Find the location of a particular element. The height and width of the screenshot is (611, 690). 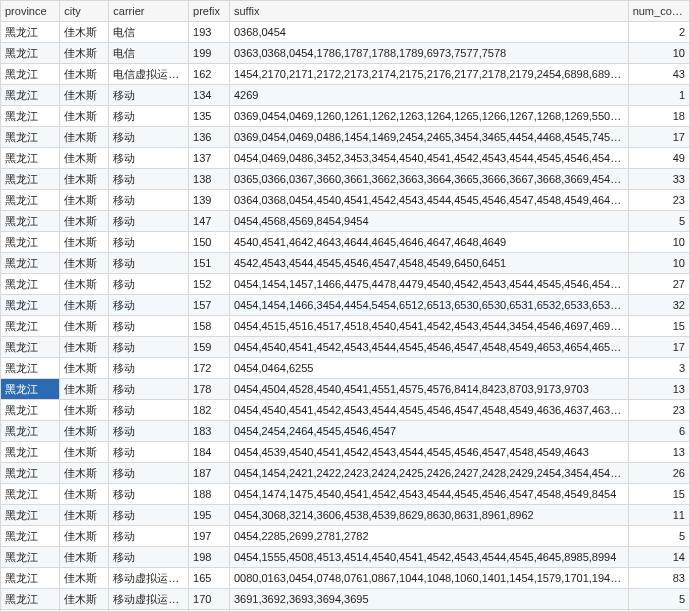

cell-suffix: 0454,1454,1457,1466,4475,4478,4479,4540,… is located at coordinates (428, 284).